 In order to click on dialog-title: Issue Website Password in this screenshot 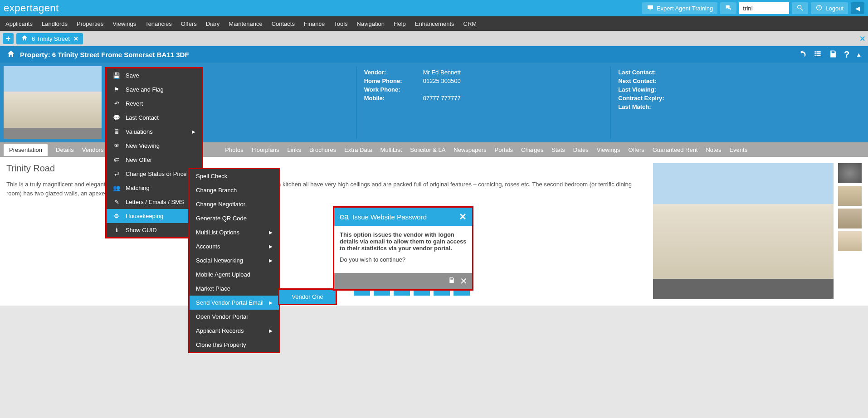, I will do `click(404, 217)`.